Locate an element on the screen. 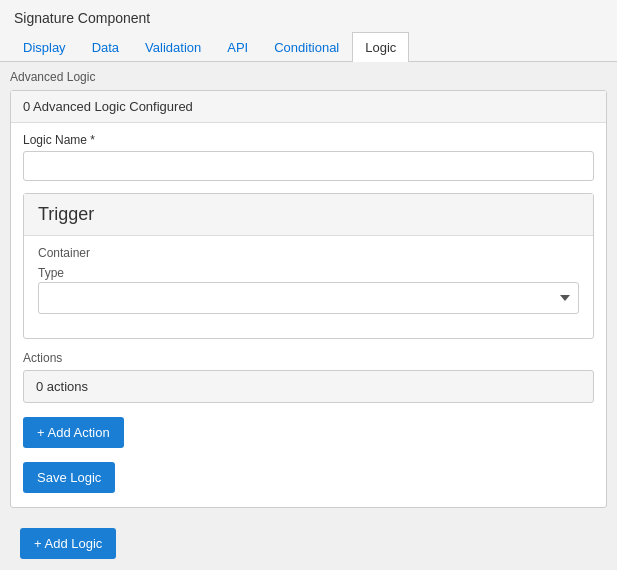 The image size is (617, 570). add-action-button: + Add Action is located at coordinates (74, 432).